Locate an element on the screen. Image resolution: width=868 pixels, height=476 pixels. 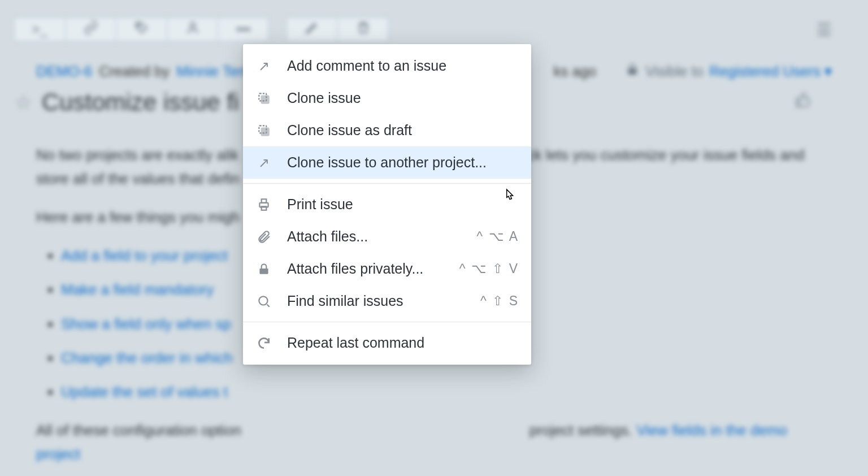
body-link-4: Update the set of values t is located at coordinates (145, 392).